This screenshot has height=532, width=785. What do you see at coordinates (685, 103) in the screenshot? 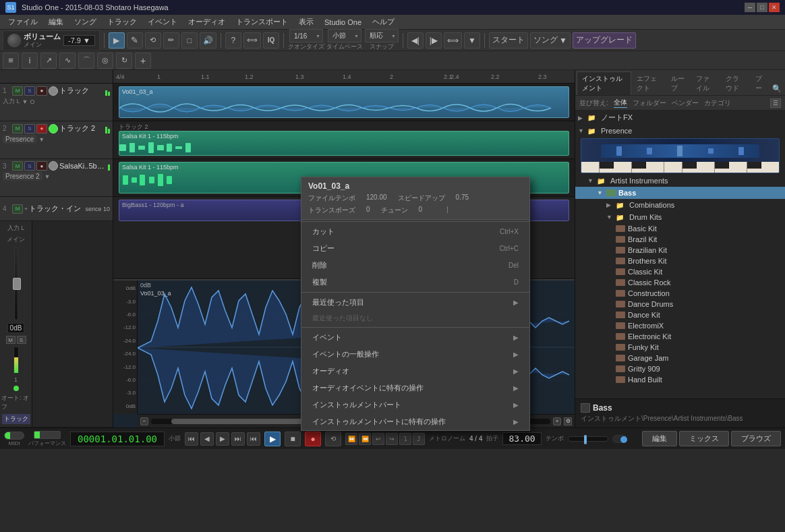
I see `sort-vendor: ベンダー` at bounding box center [685, 103].